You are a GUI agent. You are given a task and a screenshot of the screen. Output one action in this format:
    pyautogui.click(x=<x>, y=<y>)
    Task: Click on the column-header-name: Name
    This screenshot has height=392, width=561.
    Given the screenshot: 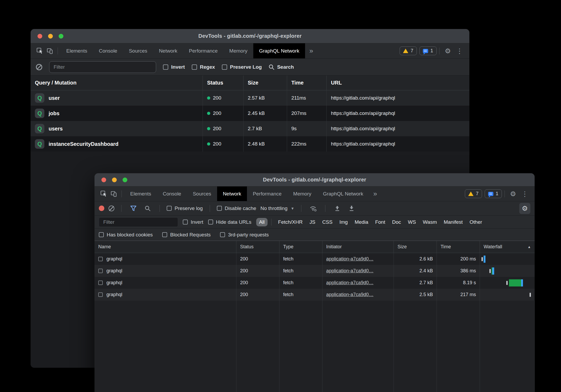 What is the action you would take?
    pyautogui.click(x=165, y=247)
    